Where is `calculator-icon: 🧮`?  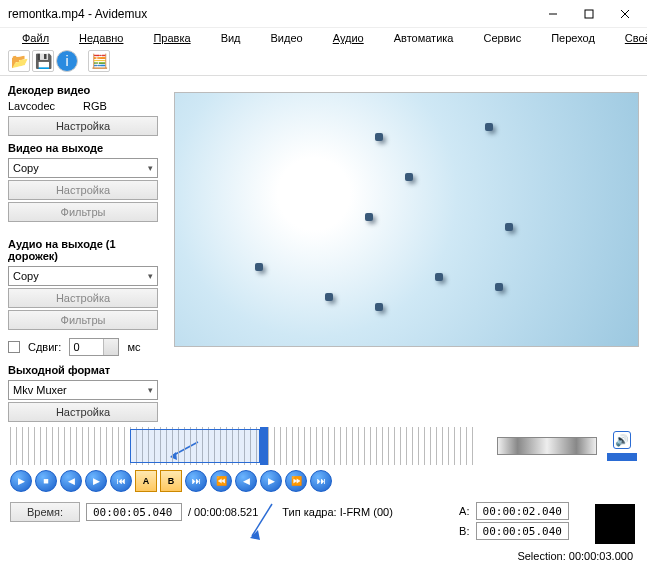
calculator-icon: 🧮 is located at coordinates (99, 61).